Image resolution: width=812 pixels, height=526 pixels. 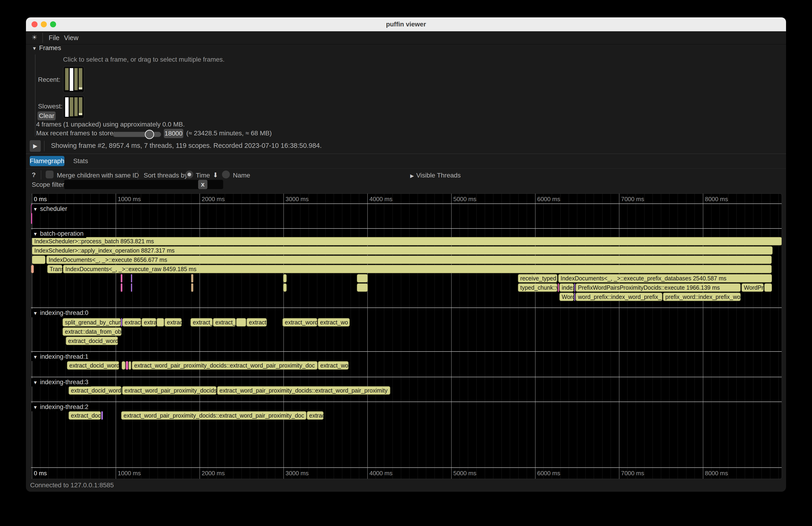 I want to click on menu-view: View, so click(x=71, y=38).